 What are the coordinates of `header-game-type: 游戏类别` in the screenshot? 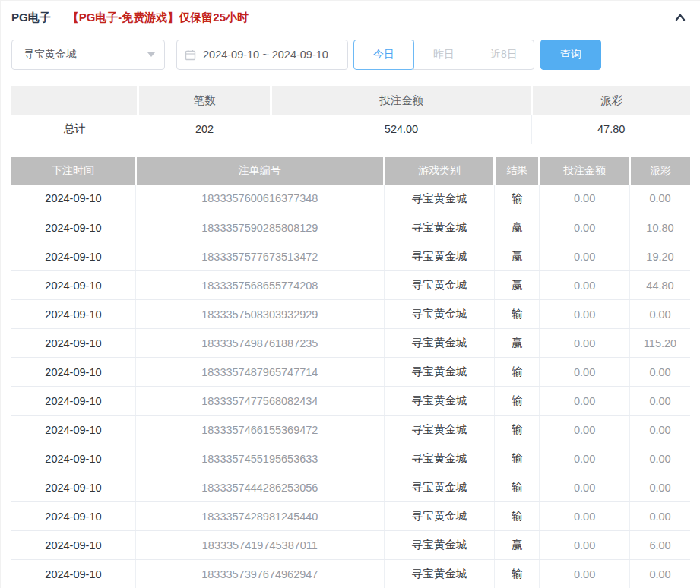 It's located at (439, 171).